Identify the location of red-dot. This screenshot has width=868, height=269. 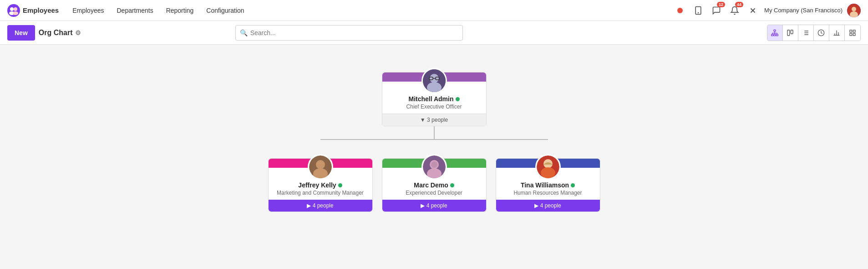
(680, 10).